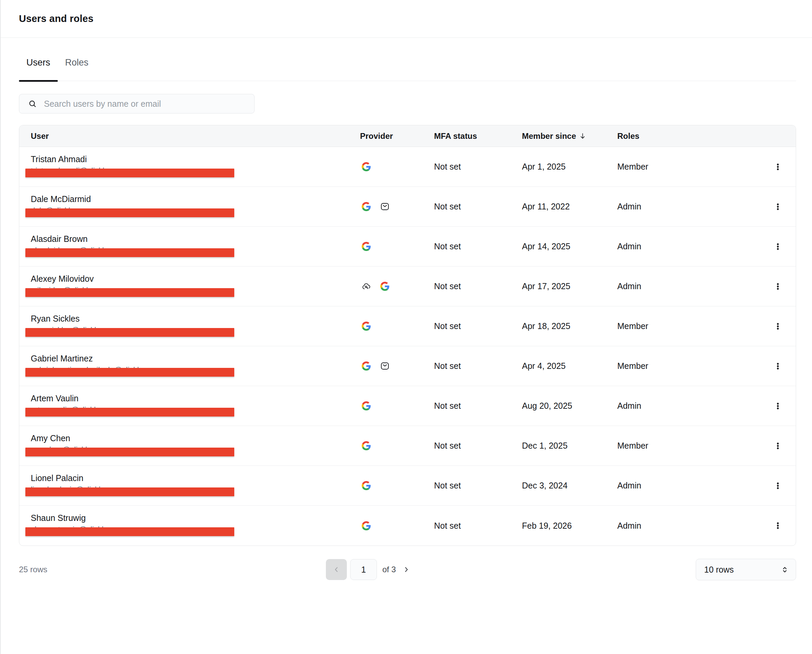 The image size is (812, 654). What do you see at coordinates (190, 486) in the screenshot?
I see `user-cell: Lionel Palacin lionel.palacin@clickhouse…` at bounding box center [190, 486].